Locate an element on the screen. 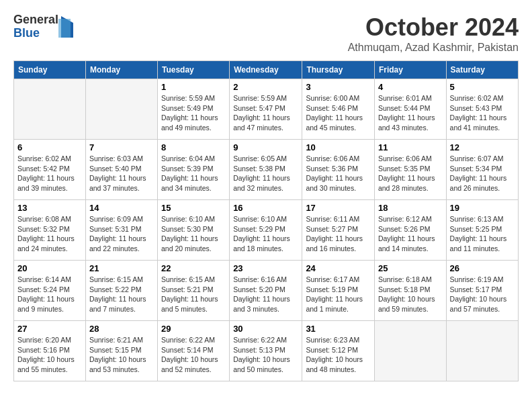  day-number: 20 is located at coordinates (50, 269).